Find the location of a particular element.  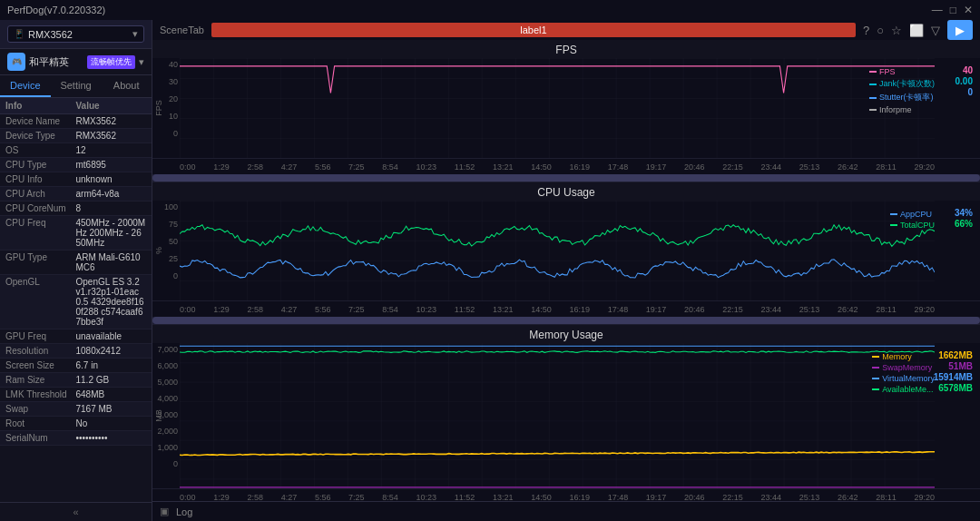

app-selector: 🎮 和平精英 流畅帧优先 ▾ is located at coordinates (76, 62).